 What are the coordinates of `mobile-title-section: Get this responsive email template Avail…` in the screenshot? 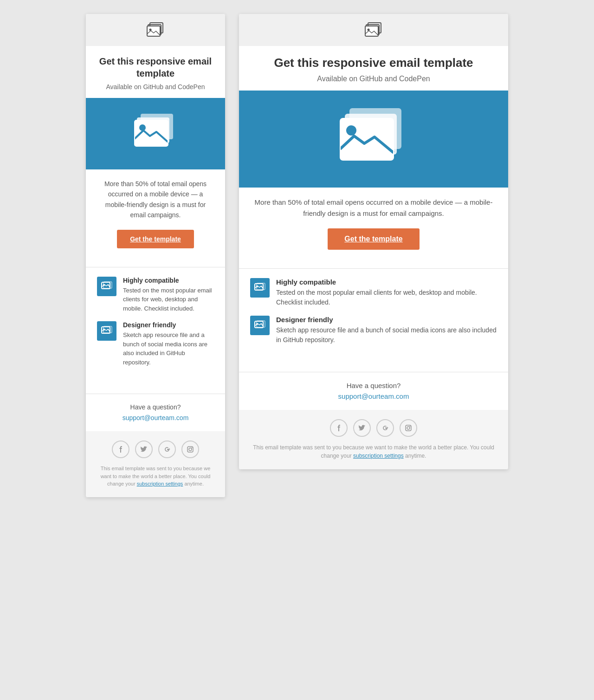 It's located at (155, 72).